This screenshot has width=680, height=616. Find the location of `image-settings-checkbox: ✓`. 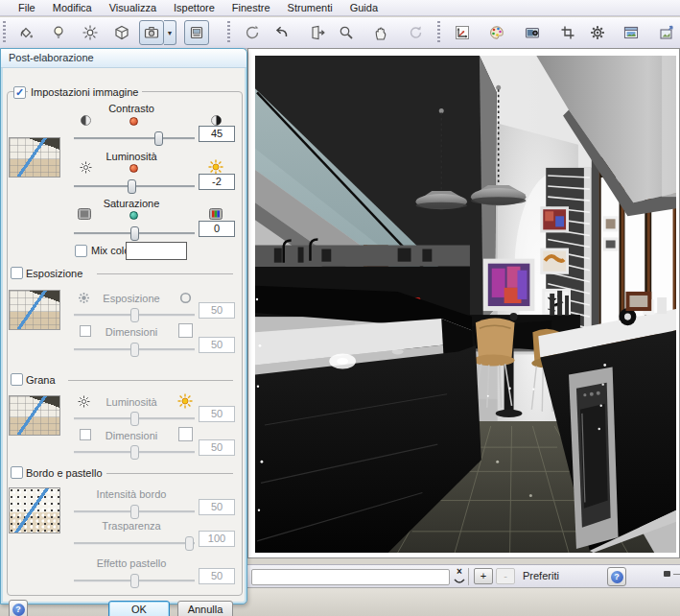

image-settings-checkbox: ✓ is located at coordinates (19, 92).